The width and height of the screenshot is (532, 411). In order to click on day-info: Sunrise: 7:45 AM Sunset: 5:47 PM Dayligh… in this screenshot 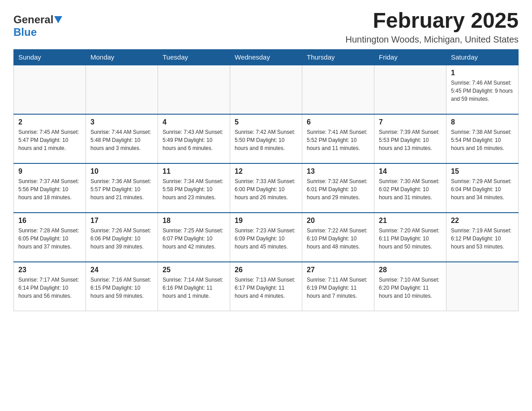, I will do `click(50, 140)`.